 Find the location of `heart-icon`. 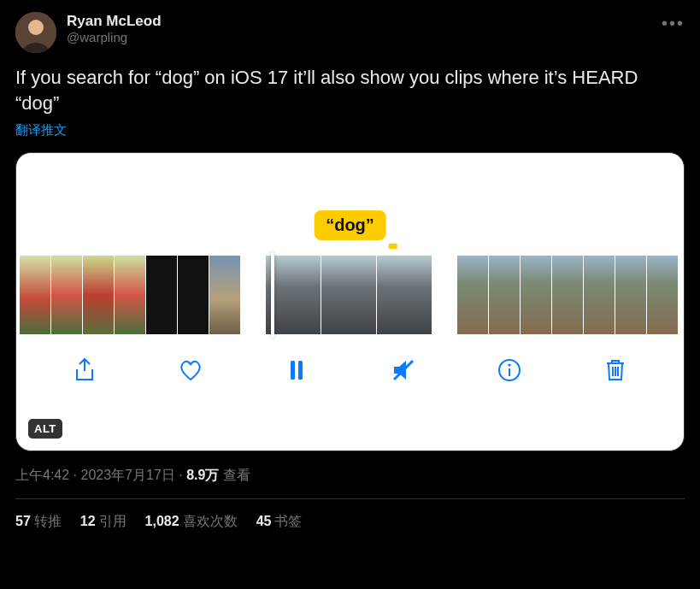

heart-icon is located at coordinates (191, 370).